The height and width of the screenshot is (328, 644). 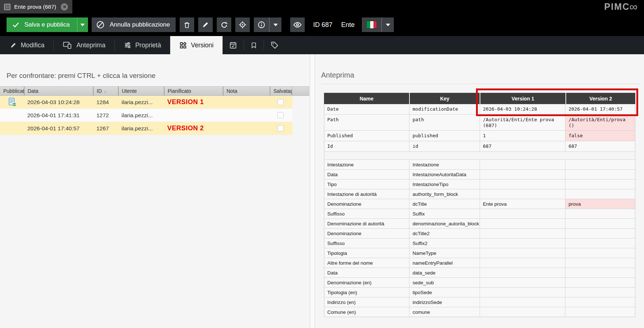 What do you see at coordinates (367, 204) in the screenshot?
I see `compare-cell-name: Denominazione` at bounding box center [367, 204].